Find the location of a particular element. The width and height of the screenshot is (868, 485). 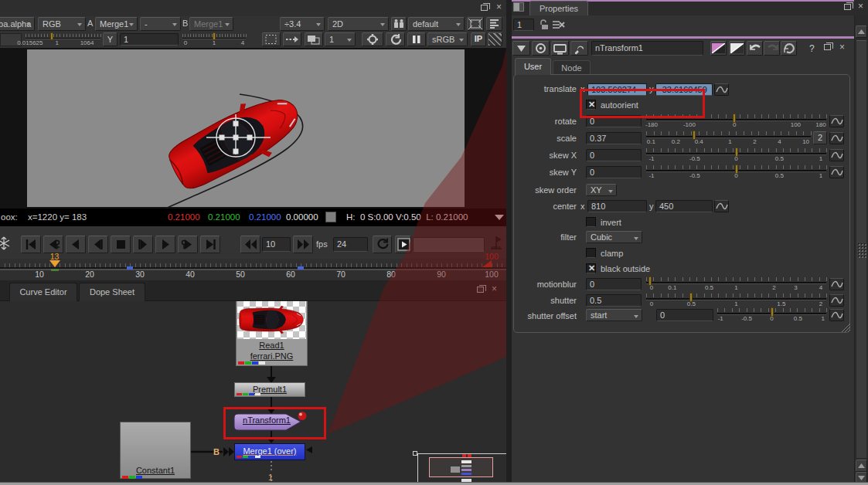

graph-float-icon is located at coordinates (481, 290).